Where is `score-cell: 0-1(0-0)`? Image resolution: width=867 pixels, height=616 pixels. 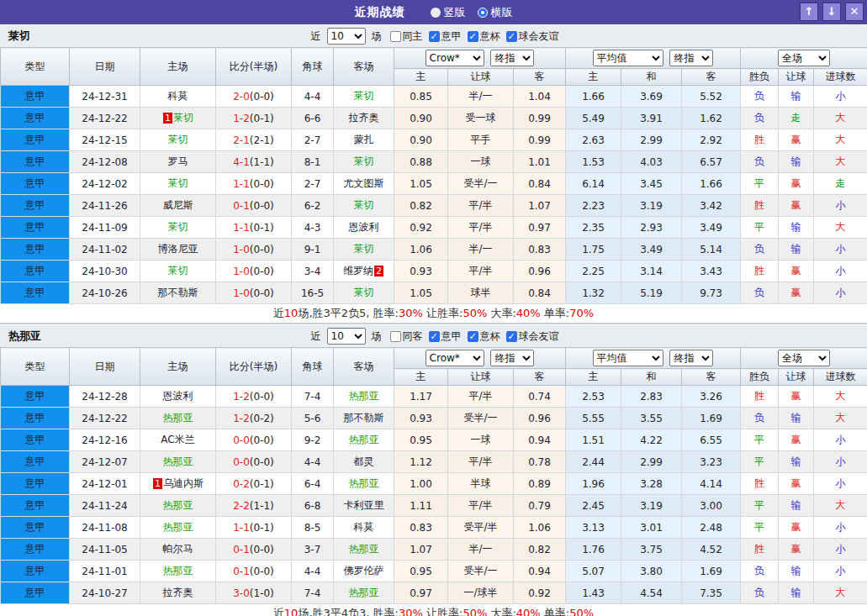
score-cell: 0-1(0-0) is located at coordinates (254, 206).